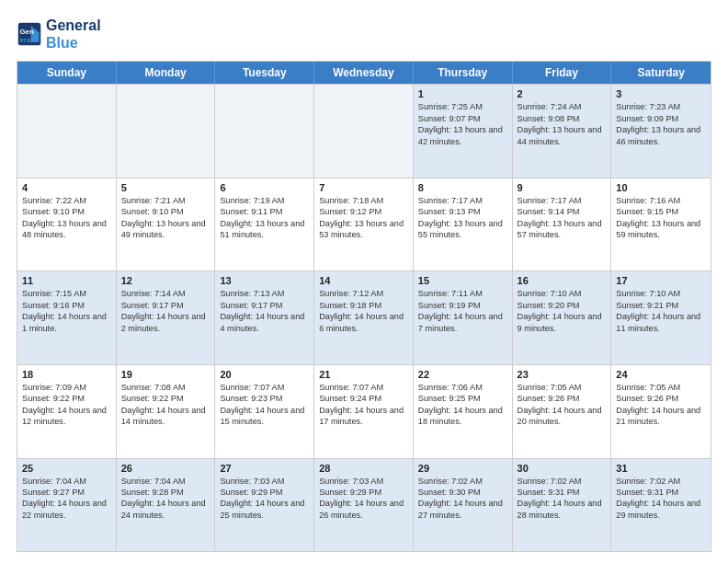  I want to click on day-number: 1, so click(463, 94).